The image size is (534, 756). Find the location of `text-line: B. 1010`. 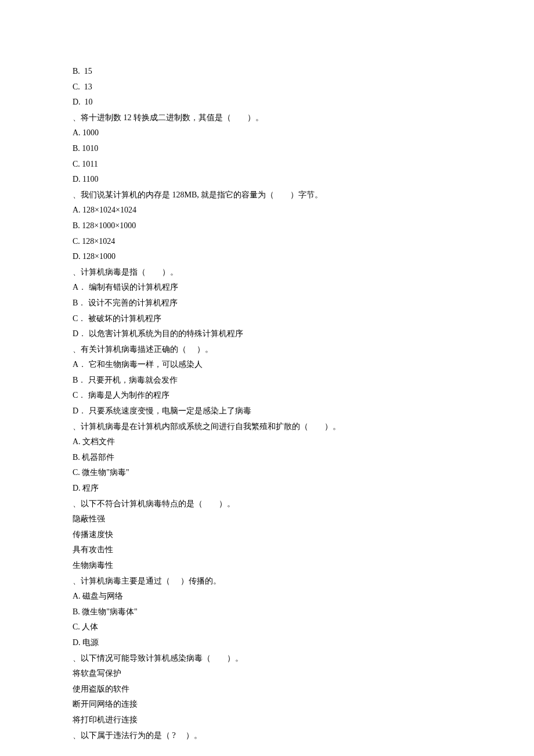

text-line: B. 1010 is located at coordinates (267, 149).